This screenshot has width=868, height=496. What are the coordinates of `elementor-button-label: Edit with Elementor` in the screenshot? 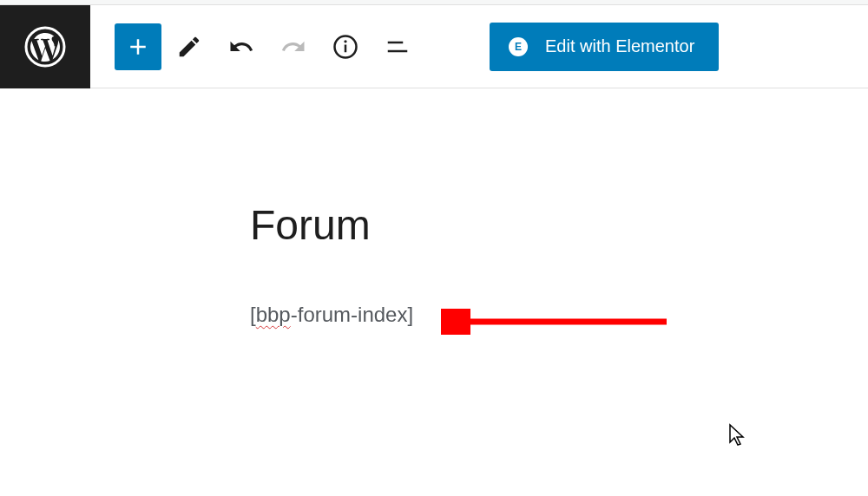 It's located at (620, 47).